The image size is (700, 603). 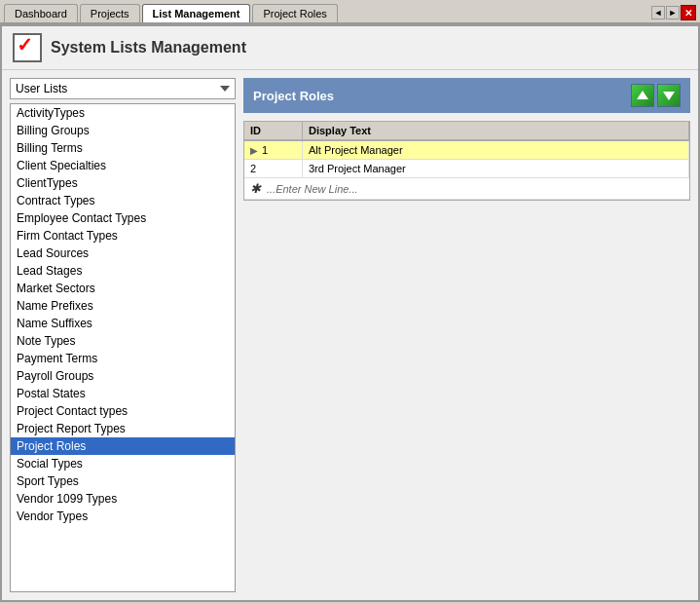 I want to click on cell-id: 2, so click(x=274, y=169).